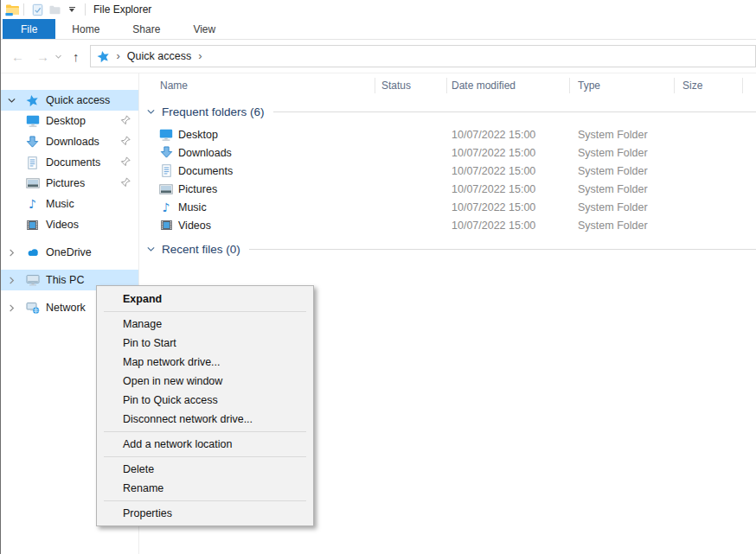 This screenshot has width=756, height=554. I want to click on column-header-row: Name Status Date modified Type Size, so click(448, 85).